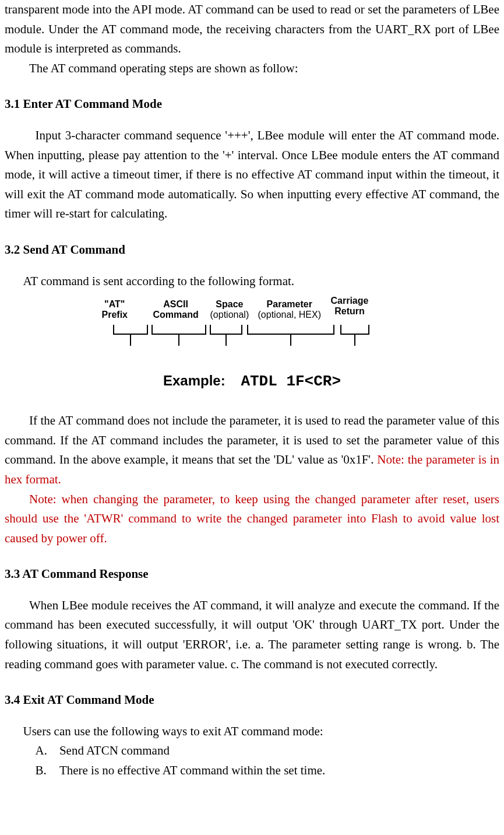 Image resolution: width=504 pixels, height=835 pixels. Describe the element at coordinates (350, 306) in the screenshot. I see `figure-label-carriage-return: Carriage Return` at that location.